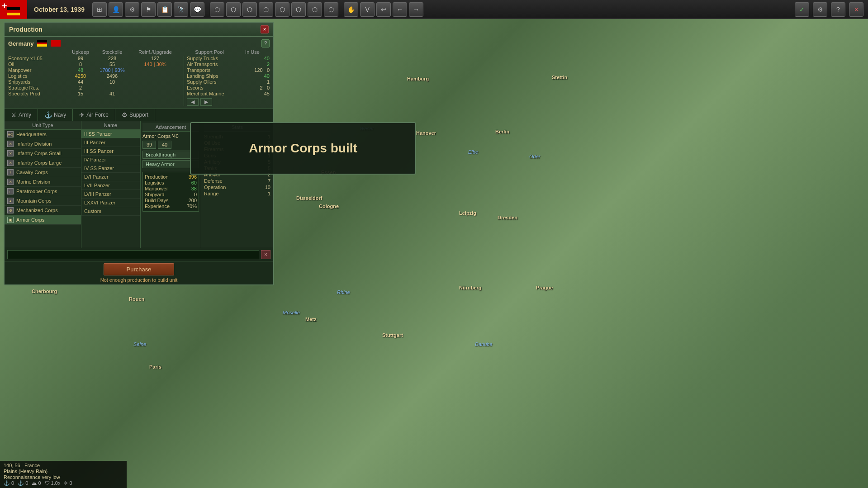  Describe the element at coordinates (110, 212) in the screenshot. I see `name-custom: Custom` at that location.